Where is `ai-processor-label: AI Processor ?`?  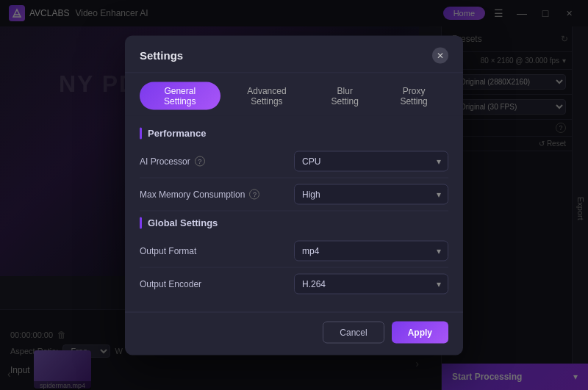
ai-processor-label: AI Processor ? is located at coordinates (172, 161).